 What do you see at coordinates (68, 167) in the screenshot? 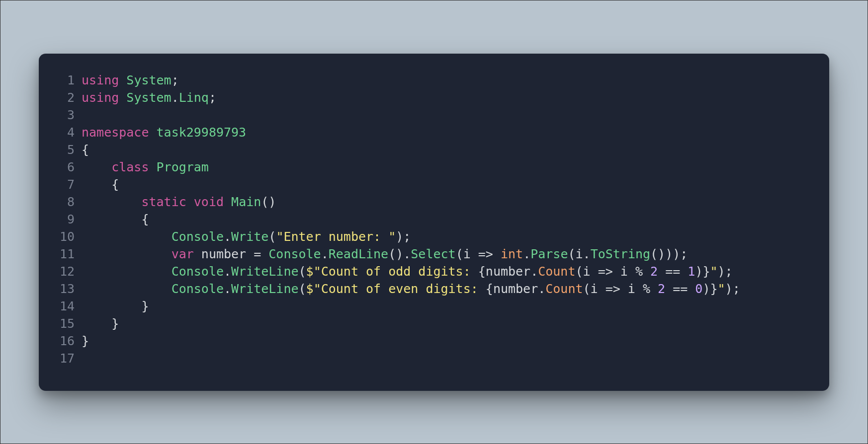
I see `line-number: 6` at bounding box center [68, 167].